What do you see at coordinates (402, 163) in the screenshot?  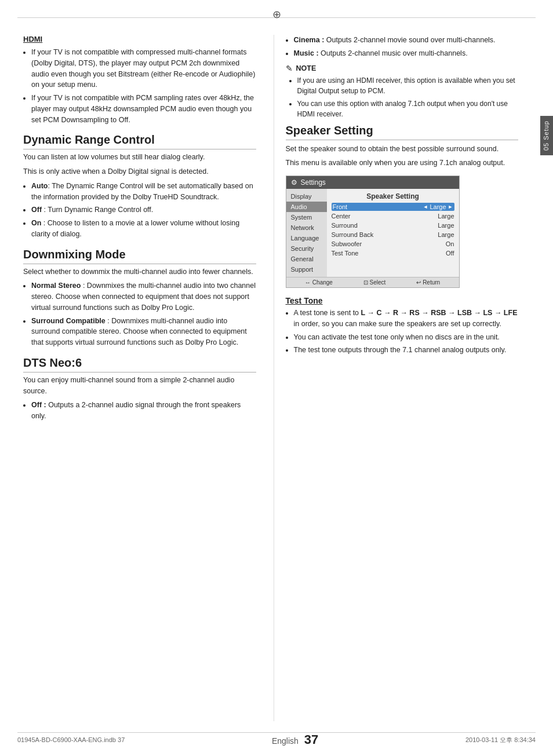 I see `speaker-intro2: This menu is available only when you are…` at bounding box center [402, 163].